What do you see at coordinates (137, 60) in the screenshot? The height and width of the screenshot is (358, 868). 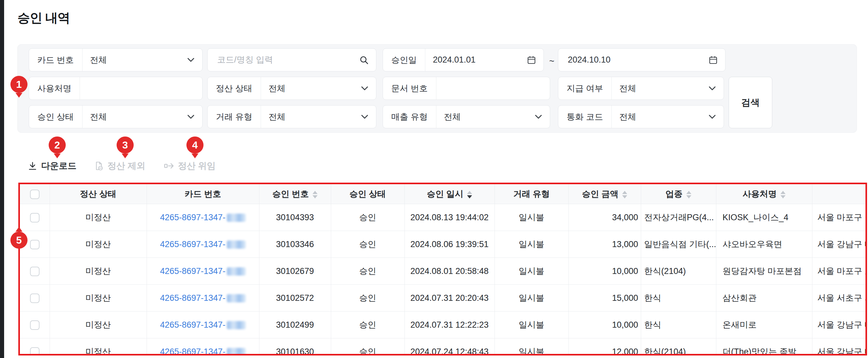 I see `card-number-select-value: 전체` at bounding box center [137, 60].